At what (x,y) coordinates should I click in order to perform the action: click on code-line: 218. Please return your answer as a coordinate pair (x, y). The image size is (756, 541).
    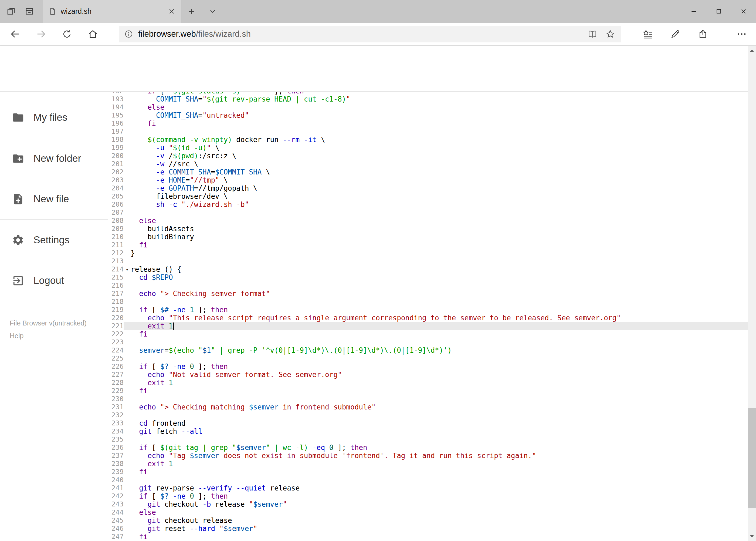
    Looking at the image, I should click on (428, 302).